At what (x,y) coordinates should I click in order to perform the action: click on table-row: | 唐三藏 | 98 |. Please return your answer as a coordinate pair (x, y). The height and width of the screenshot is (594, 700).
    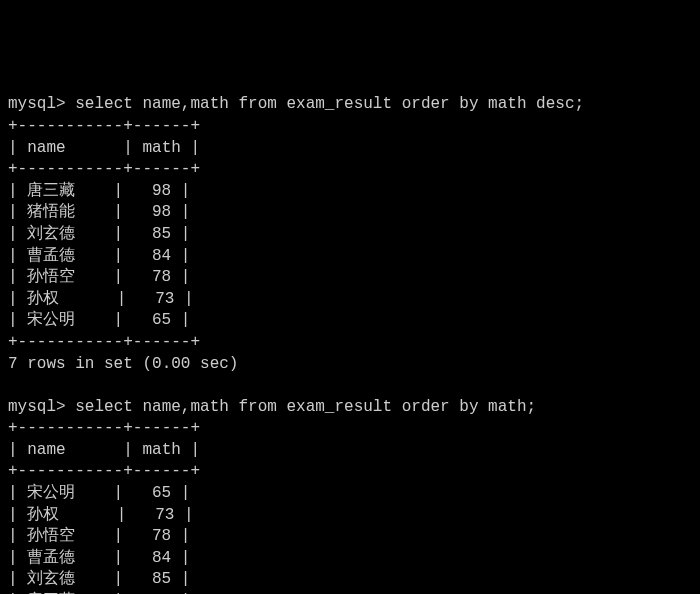
    Looking at the image, I should click on (99, 191).